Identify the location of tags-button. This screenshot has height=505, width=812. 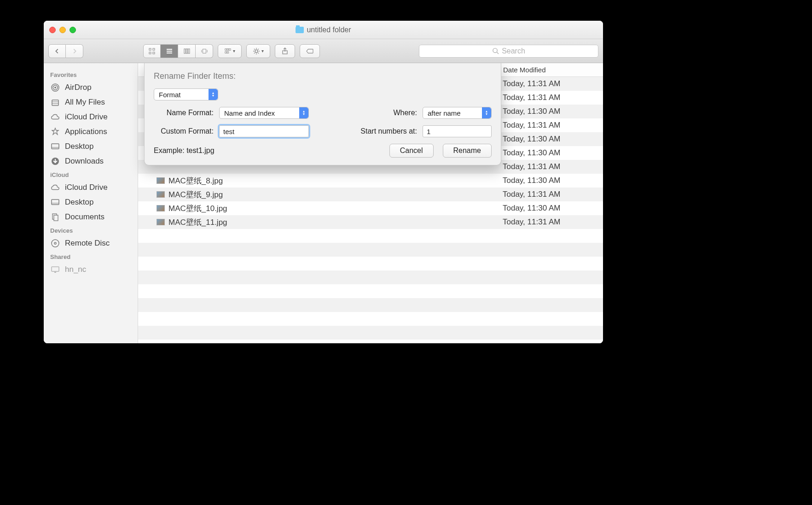
(310, 51).